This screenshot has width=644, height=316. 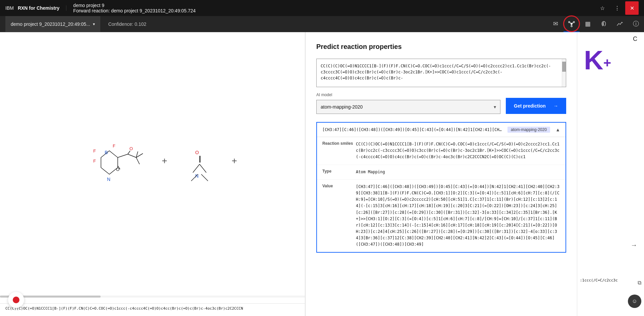 What do you see at coordinates (617, 8) in the screenshot?
I see `more-menu-button: ⋮` at bounding box center [617, 8].